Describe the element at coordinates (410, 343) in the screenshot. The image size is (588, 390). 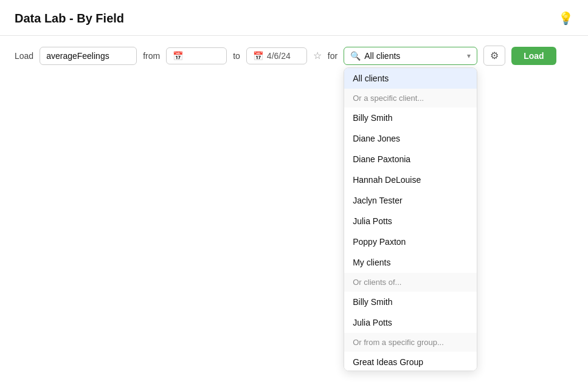
I see `dropdown-section-label: Or from a specific group...` at that location.